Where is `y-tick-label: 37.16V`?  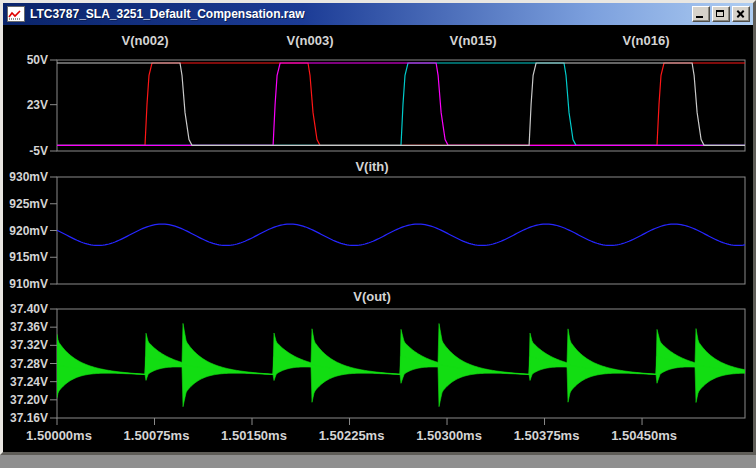 y-tick-label: 37.16V is located at coordinates (29, 418).